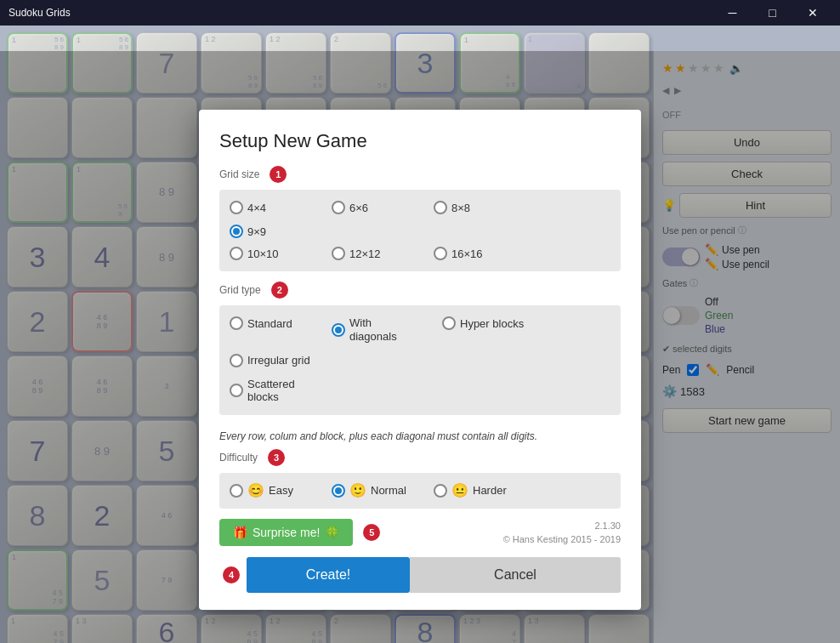 This screenshot has height=643, width=840. Describe the element at coordinates (256, 491) in the screenshot. I see `easy-emoji: 😊` at that location.